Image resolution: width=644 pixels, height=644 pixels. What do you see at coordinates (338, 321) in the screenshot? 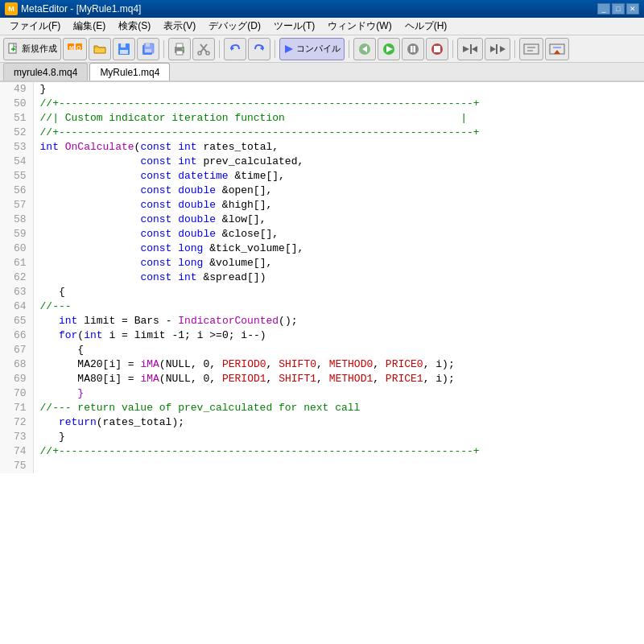
I see `line-code: int limit = Bars - IndicatorCounted();` at bounding box center [338, 321].